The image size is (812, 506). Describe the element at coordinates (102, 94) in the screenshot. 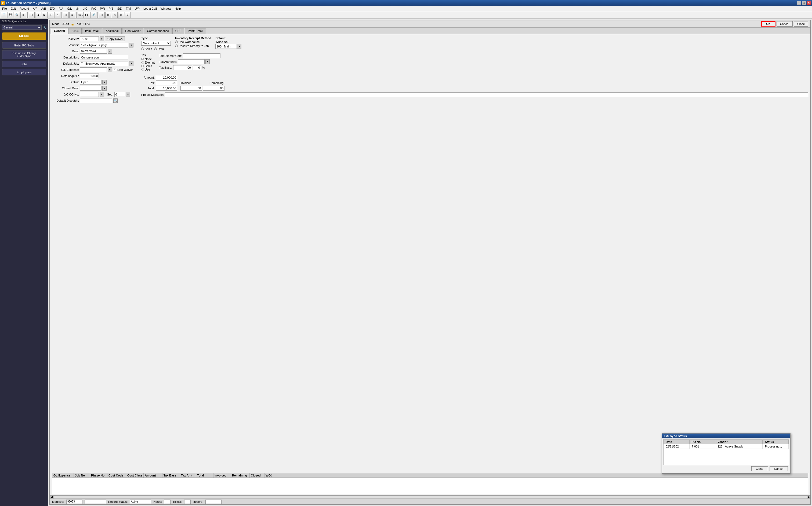

I see `jc-co-dropdown: ▼` at that location.